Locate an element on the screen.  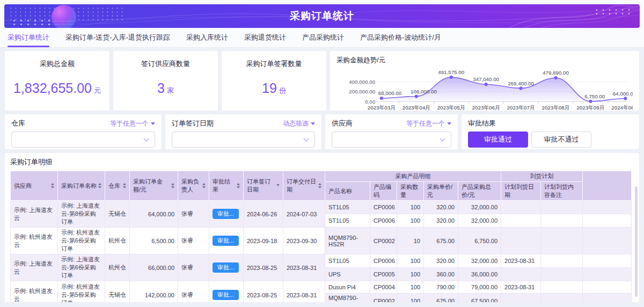
cell-warehouse: 杭州仓 is located at coordinates (118, 241).